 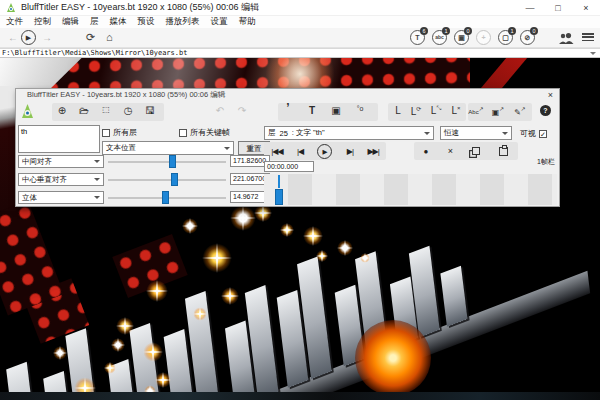 What do you see at coordinates (248, 22) in the screenshot?
I see `menu-help: 帮助` at bounding box center [248, 22].